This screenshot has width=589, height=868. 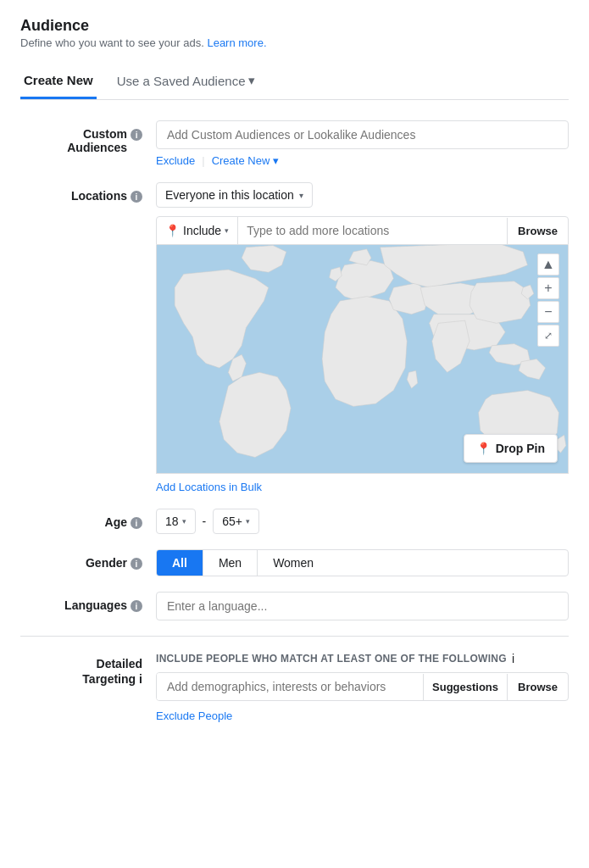 What do you see at coordinates (363, 231) in the screenshot?
I see `location-search-bar: 📍 Include ▾ Browse` at bounding box center [363, 231].